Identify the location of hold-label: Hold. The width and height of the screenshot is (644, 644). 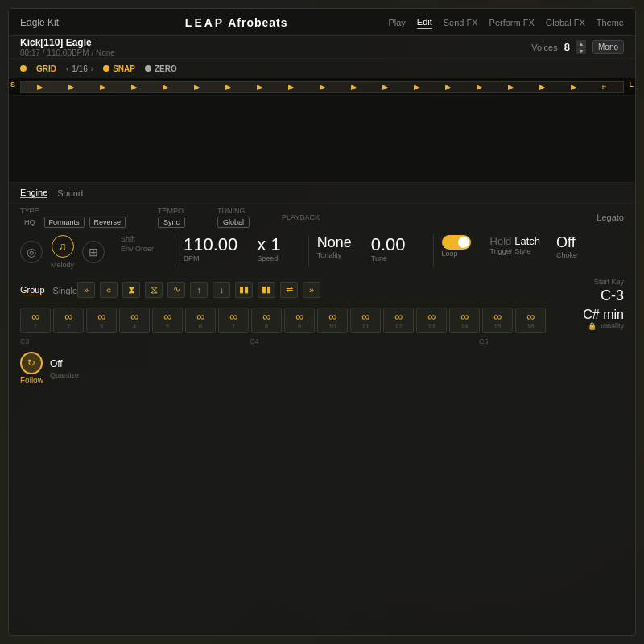
(501, 242).